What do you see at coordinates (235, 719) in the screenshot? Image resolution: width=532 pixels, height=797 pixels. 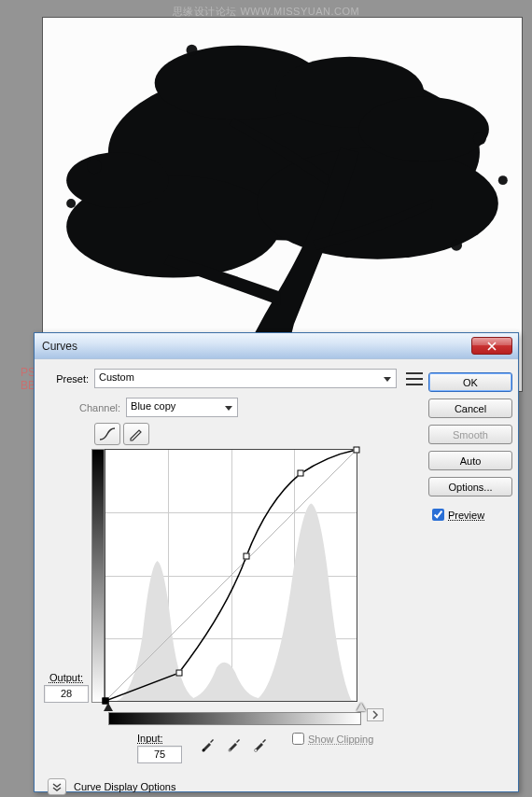 I see `horizontal-gradient` at bounding box center [235, 719].